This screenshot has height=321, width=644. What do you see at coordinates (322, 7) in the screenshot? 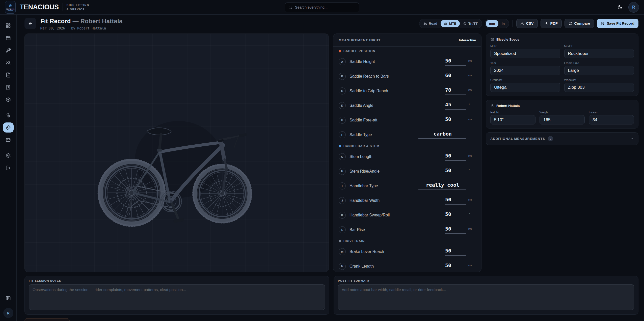
I see `top-bar: TENACIOUS TENACIOUS BIKE FITTING & SERVI…` at bounding box center [322, 7].